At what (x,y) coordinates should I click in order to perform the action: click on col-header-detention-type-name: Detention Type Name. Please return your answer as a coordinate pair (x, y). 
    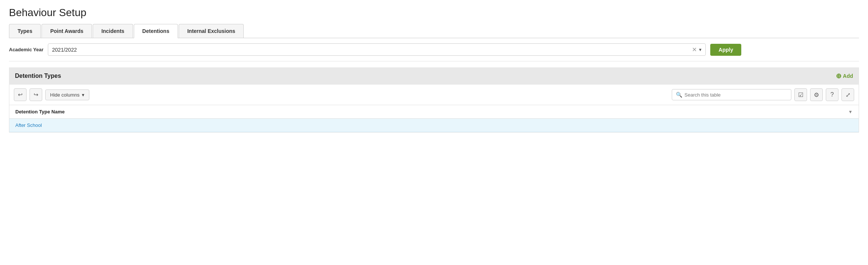
    Looking at the image, I should click on (432, 112).